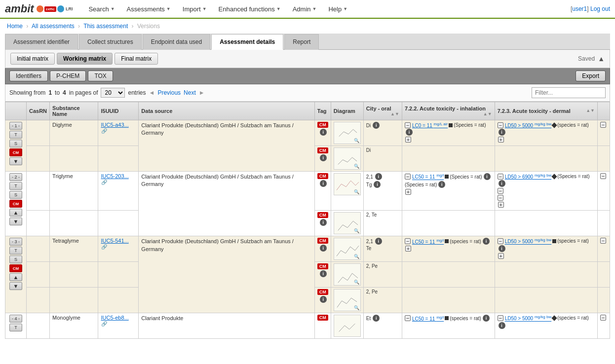 The image size is (615, 364). I want to click on row2-tox-dermal-minus3: −, so click(500, 198).